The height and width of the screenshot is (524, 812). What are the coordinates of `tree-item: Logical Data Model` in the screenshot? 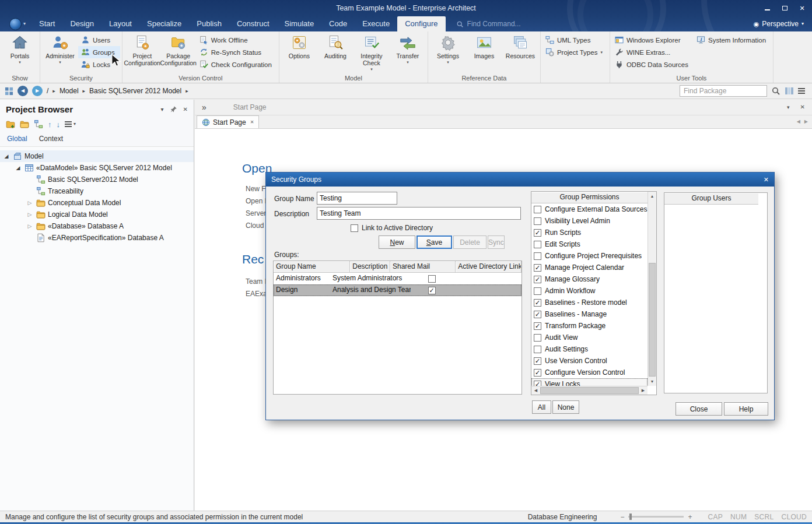 It's located at (97, 214).